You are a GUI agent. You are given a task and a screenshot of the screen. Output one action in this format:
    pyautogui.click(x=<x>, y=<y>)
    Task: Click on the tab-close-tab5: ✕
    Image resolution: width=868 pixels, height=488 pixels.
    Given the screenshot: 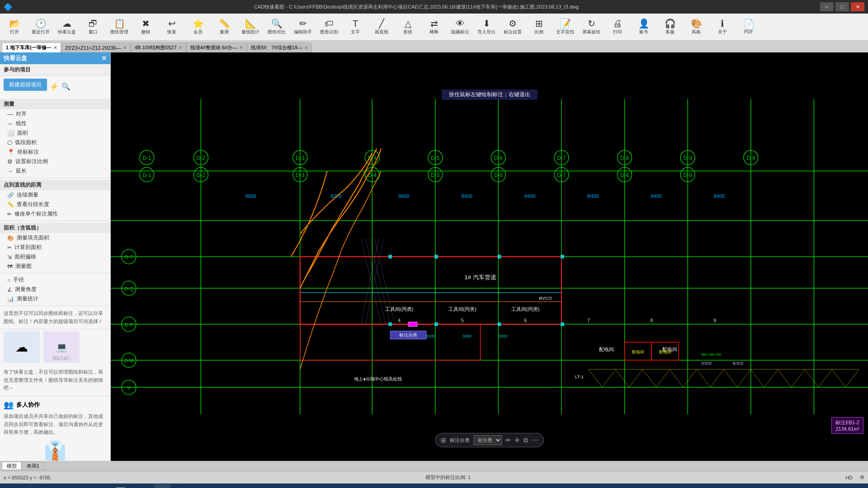 What is the action you would take?
    pyautogui.click(x=306, y=48)
    